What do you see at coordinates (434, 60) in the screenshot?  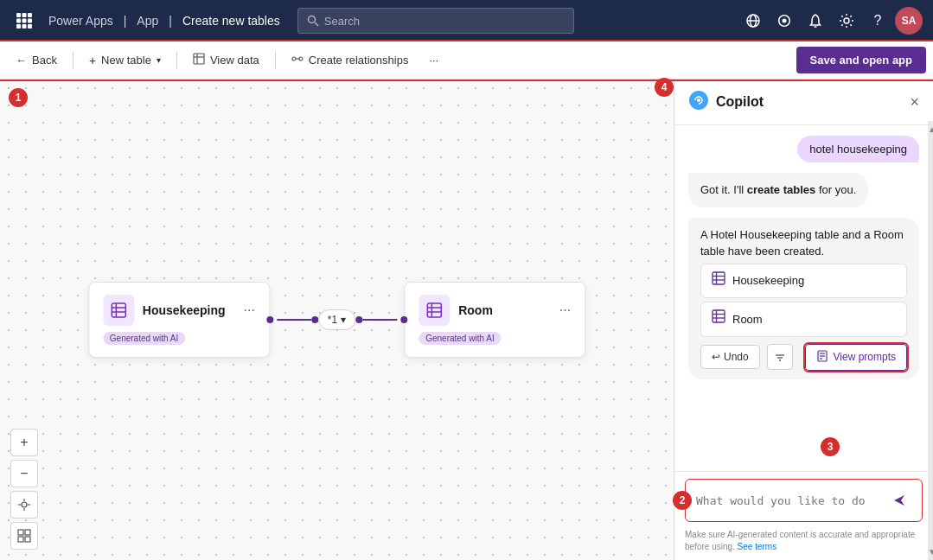 I see `more-options-button: ···` at bounding box center [434, 60].